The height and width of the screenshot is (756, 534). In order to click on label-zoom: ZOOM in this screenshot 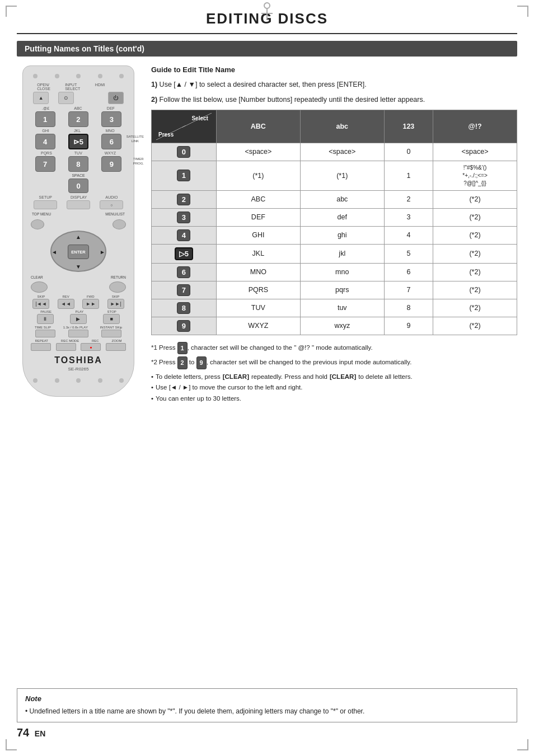, I will do `click(117, 341)`.